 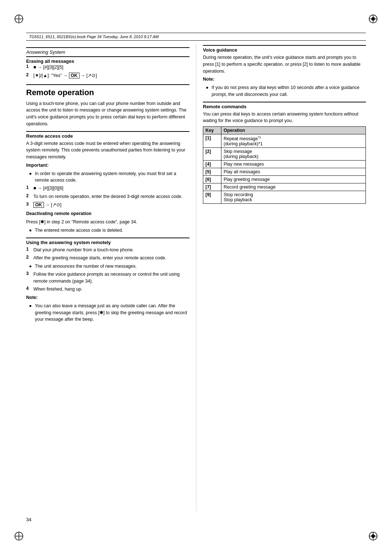 What do you see at coordinates (108, 68) in the screenshot?
I see `erasing-step1: 1 ■ → [#][3][2][5]` at bounding box center [108, 68].